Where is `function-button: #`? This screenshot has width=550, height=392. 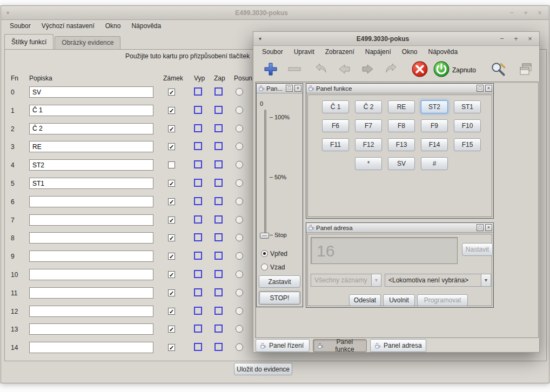
function-button: # is located at coordinates (434, 164).